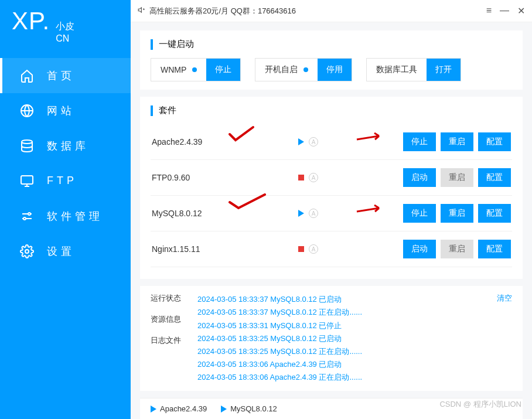 This screenshot has height=419, width=532. I want to click on nav-label: FTP, so click(62, 180).